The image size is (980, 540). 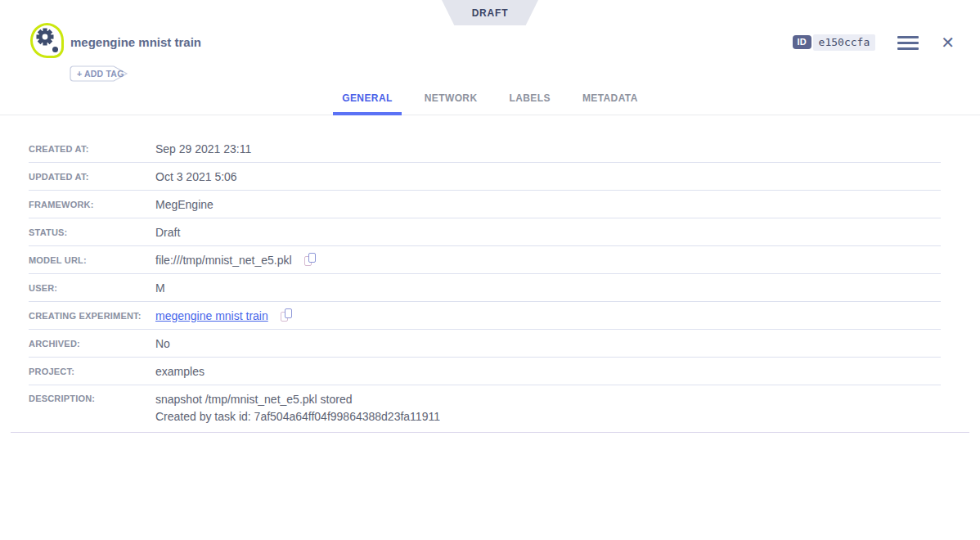 I want to click on row-label: ARCHIVED:, so click(x=92, y=344).